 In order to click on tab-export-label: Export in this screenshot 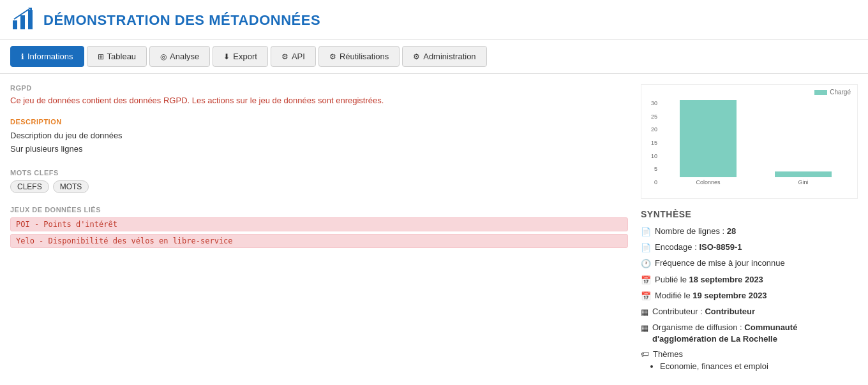, I will do `click(245, 56)`.